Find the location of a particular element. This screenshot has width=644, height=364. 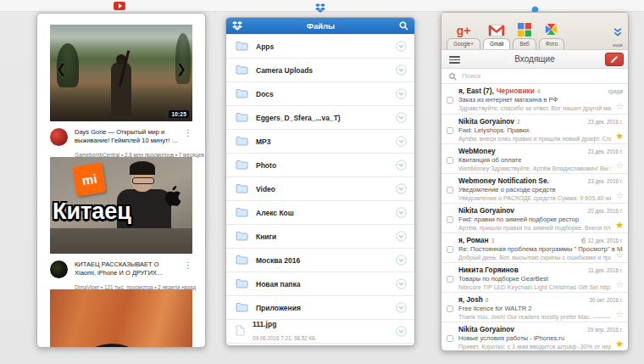

email-subject: Товары по подборке GearBest is located at coordinates (503, 278).